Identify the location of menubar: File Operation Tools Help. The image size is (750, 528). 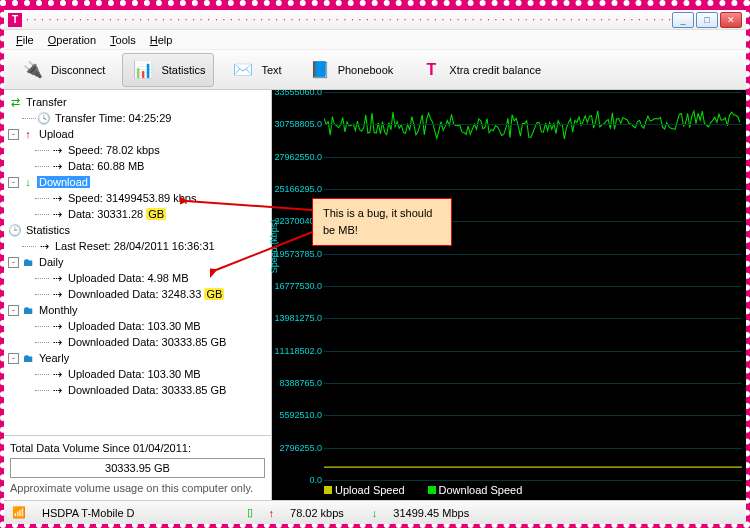
(375, 40).